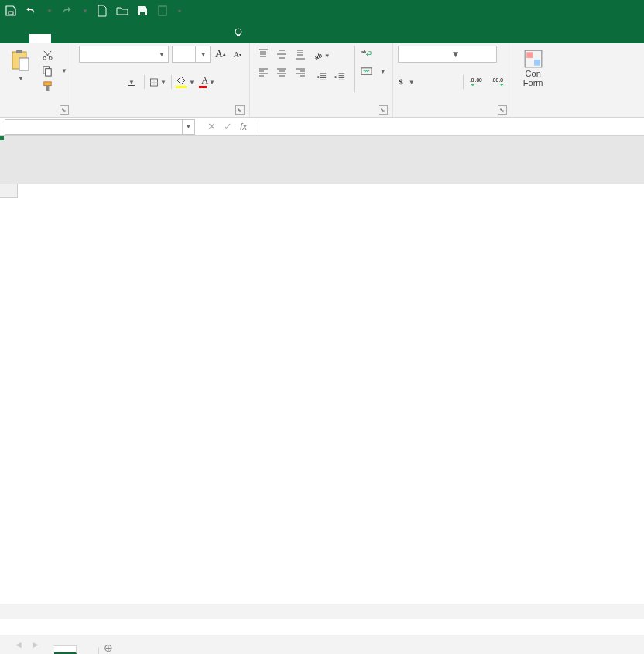  What do you see at coordinates (48, 87) in the screenshot?
I see `brush-icon` at bounding box center [48, 87].